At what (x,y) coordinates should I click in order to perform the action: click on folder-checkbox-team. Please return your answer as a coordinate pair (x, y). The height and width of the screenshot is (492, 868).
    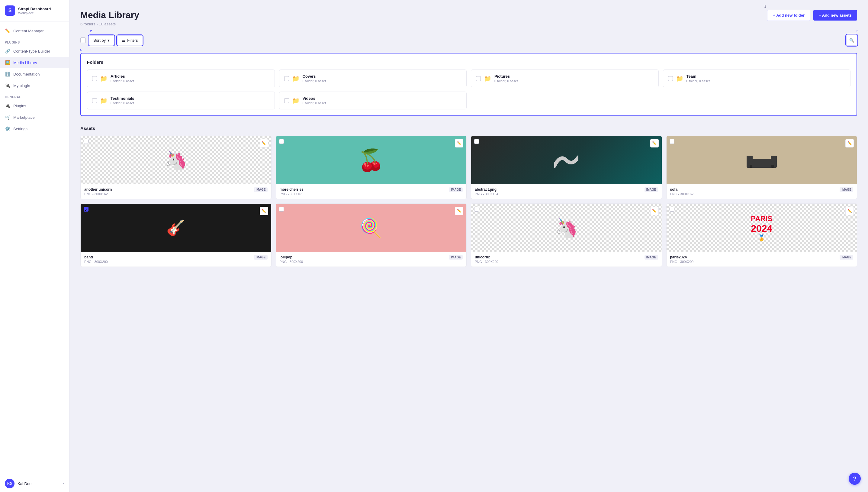
    Looking at the image, I should click on (670, 78).